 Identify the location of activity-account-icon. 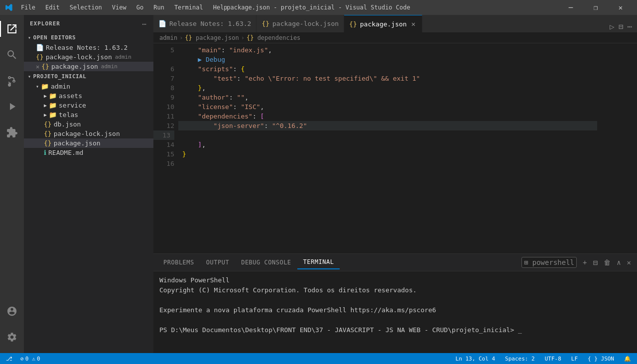
(12, 311).